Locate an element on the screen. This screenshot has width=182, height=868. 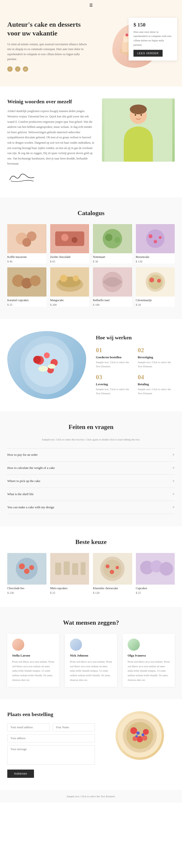
testimonials-grid: Stella Larson Proin sed libero arcu non … is located at coordinates (91, 660).